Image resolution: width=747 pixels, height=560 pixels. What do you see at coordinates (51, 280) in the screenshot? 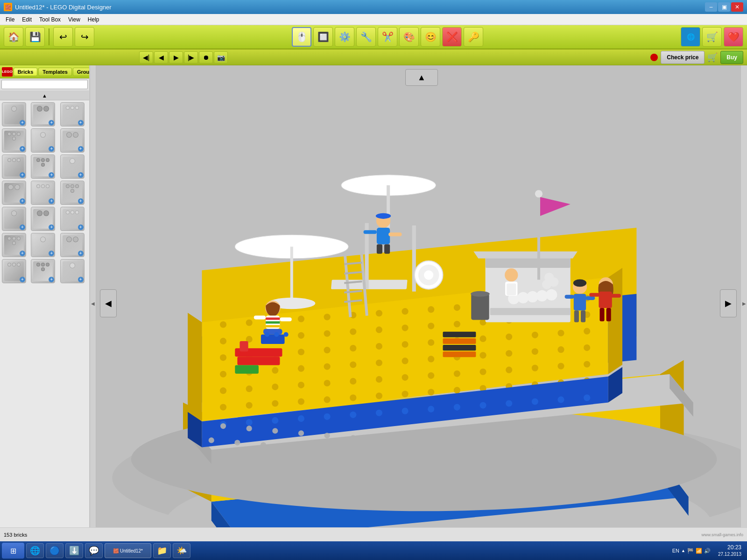
I see `brick-add-19: +` at bounding box center [51, 280].